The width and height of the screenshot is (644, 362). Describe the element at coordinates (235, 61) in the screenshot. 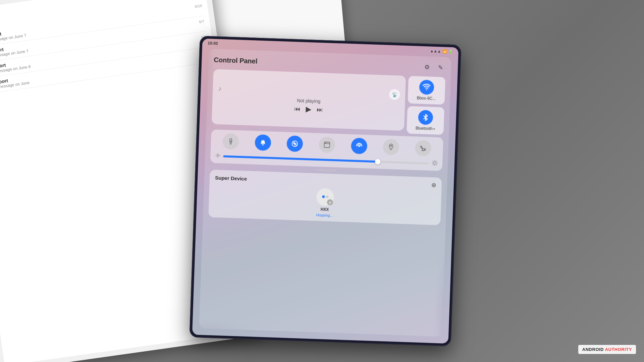

I see `cp-title: Control Panel` at that location.